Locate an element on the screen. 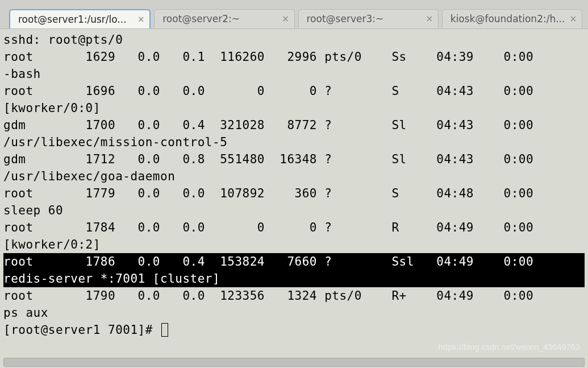 The image size is (588, 368). process-cmd-line: /usr/libexec/goa-daemon is located at coordinates (294, 176).